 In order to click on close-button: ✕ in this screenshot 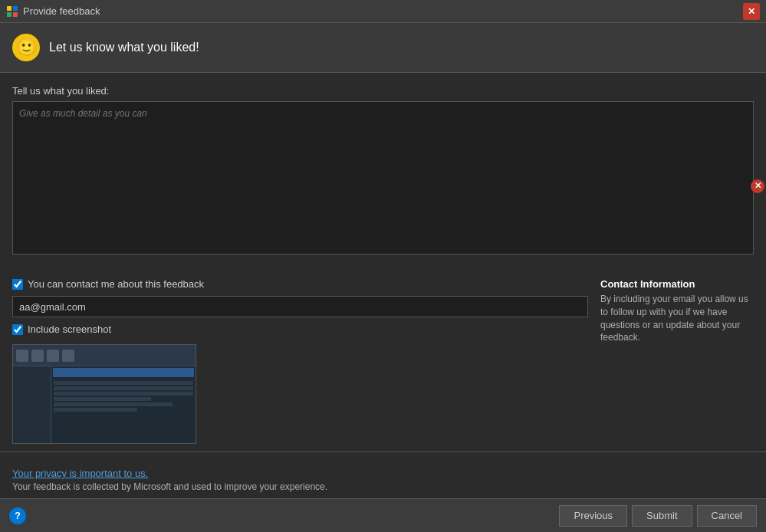, I will do `click(751, 11)`.